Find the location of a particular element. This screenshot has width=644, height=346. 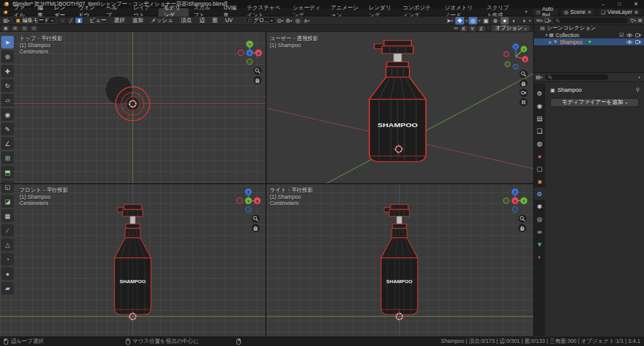

outliner-row-collection: ▼ ▦ Collection ☑ is located at coordinates (589, 35).